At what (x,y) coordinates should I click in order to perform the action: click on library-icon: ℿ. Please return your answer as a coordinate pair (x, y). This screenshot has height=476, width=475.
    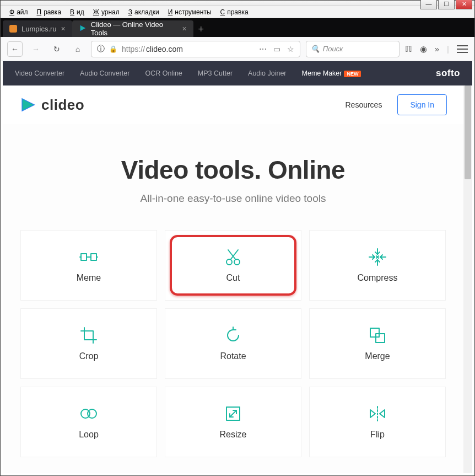
    Looking at the image, I should click on (409, 49).